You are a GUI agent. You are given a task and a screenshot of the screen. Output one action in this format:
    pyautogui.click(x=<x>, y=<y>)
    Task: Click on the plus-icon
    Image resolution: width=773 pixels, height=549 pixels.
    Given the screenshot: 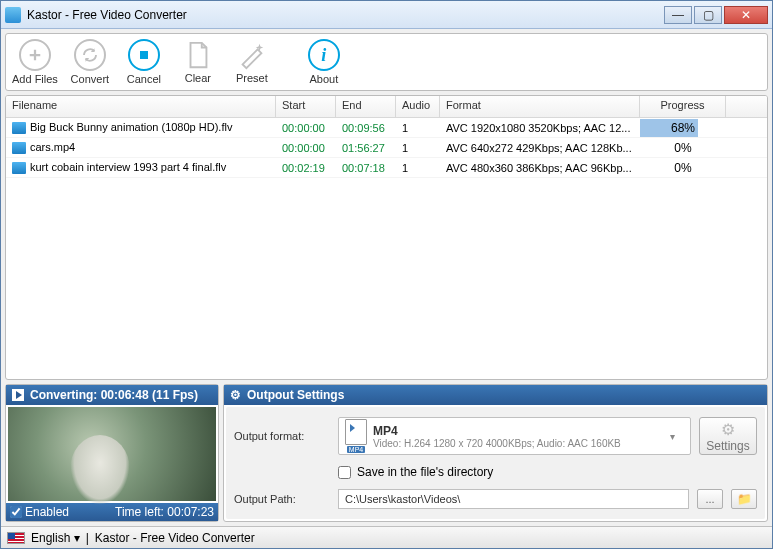 What is the action you would take?
    pyautogui.click(x=35, y=55)
    